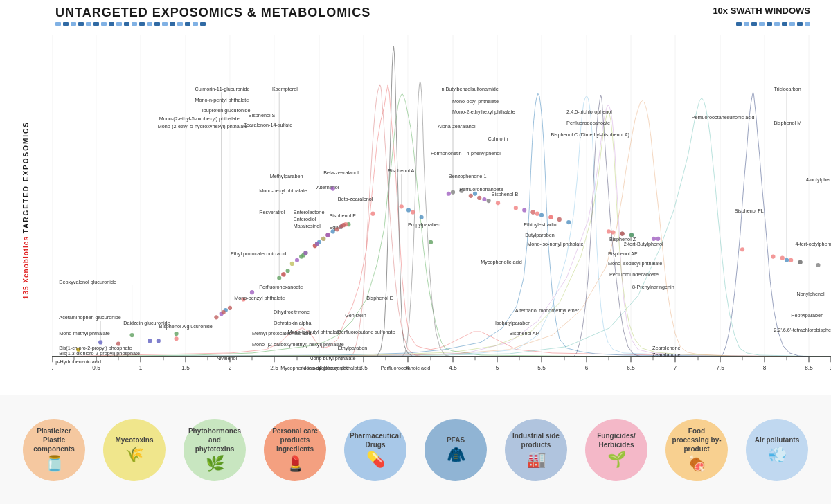 Image resolution: width=831 pixels, height=504 pixels. I want to click on pharma-icon: 💊, so click(375, 460).